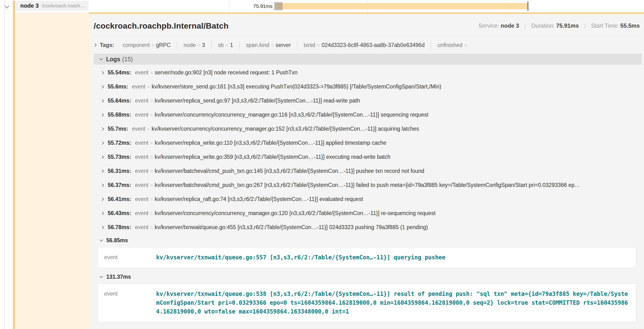 The width and height of the screenshot is (644, 329). What do you see at coordinates (120, 185) in the screenshot?
I see `log-timestamp: 56.37ms:` at bounding box center [120, 185].